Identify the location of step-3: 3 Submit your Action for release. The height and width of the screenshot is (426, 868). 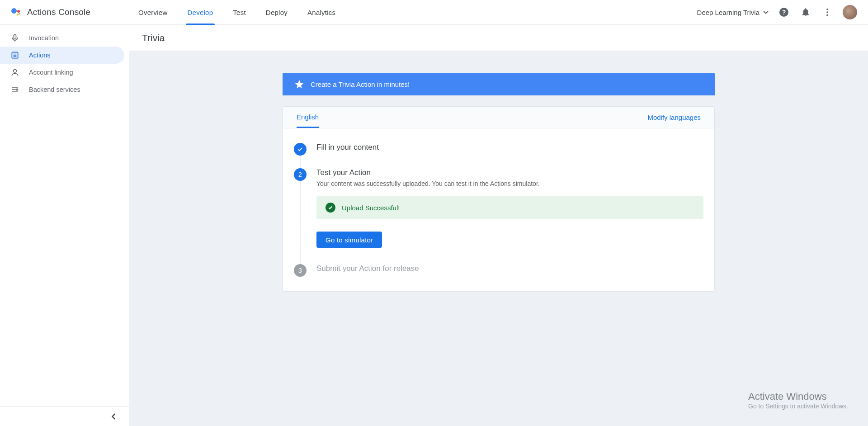
(499, 269).